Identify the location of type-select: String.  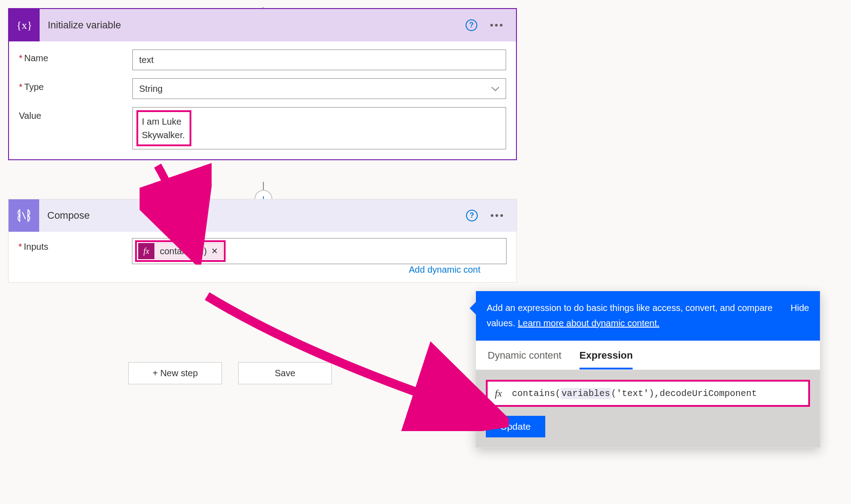
(319, 89).